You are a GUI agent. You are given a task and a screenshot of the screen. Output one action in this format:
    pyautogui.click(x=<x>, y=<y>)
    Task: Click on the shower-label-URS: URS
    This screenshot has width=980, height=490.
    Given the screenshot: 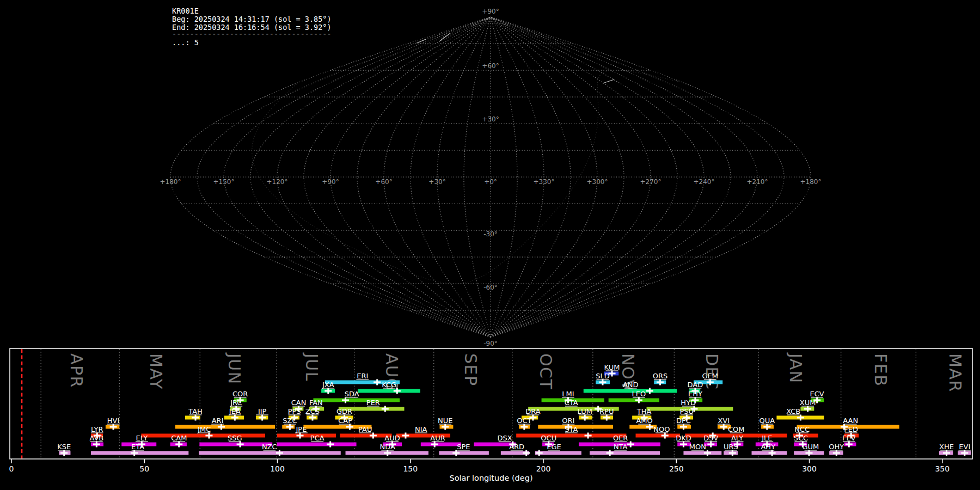 What is the action you would take?
    pyautogui.click(x=731, y=446)
    